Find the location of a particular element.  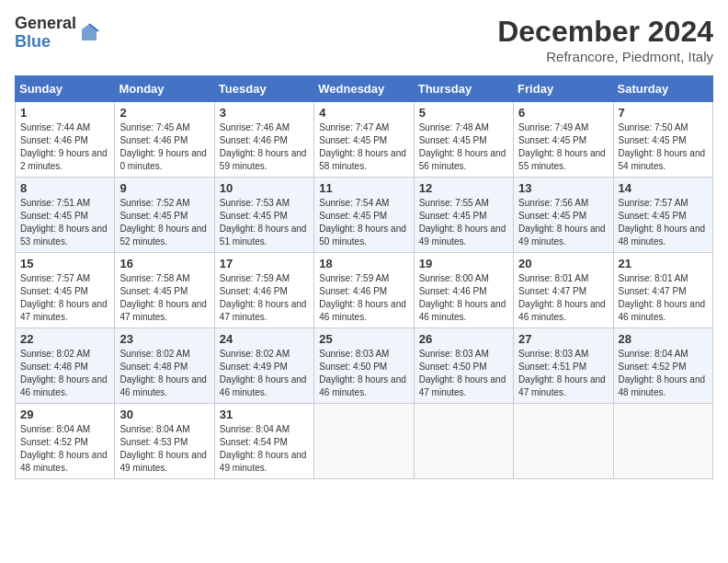

day-number: 10 is located at coordinates (265, 188).